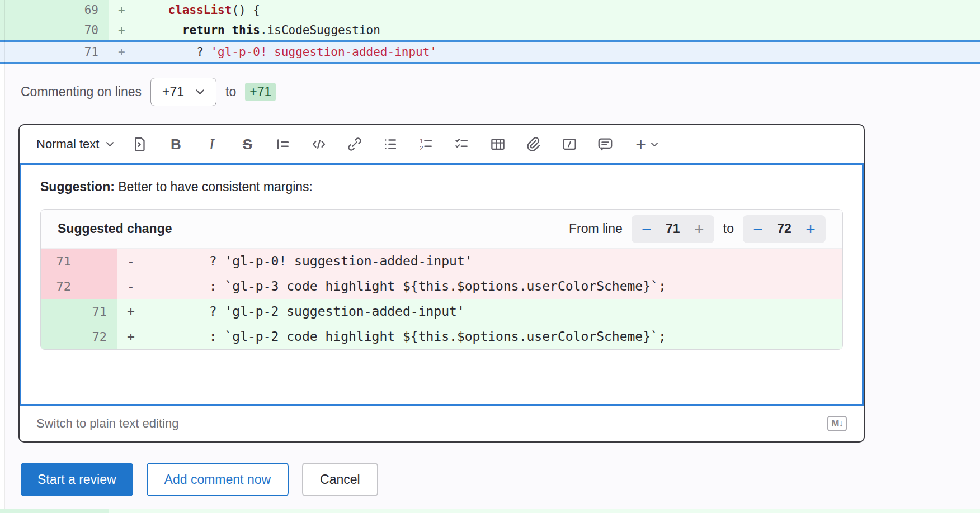 This screenshot has height=513, width=980. Describe the element at coordinates (462, 144) in the screenshot. I see `task-list-button` at that location.